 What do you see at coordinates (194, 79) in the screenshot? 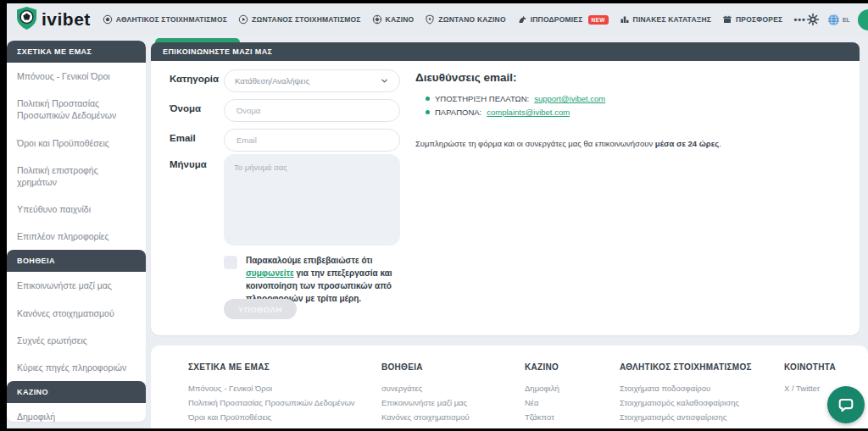
I see `category-label: Κατηγορία` at bounding box center [194, 79].